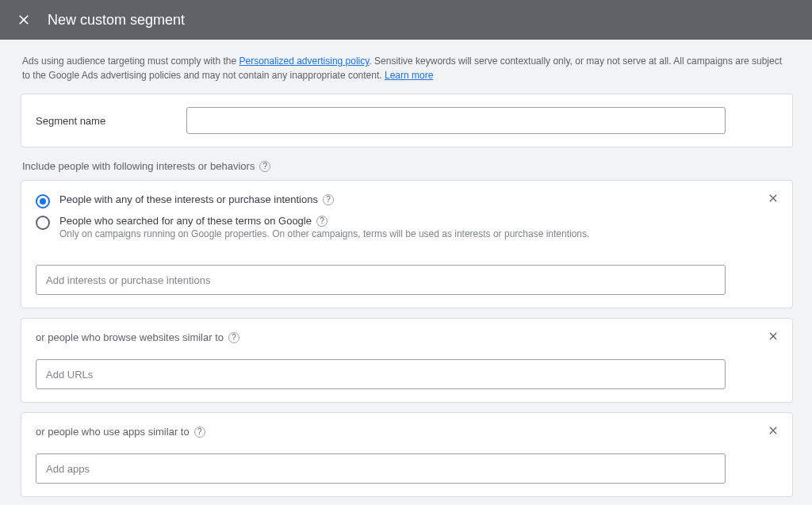 The height and width of the screenshot is (505, 812). I want to click on apps-close-button, so click(773, 430).